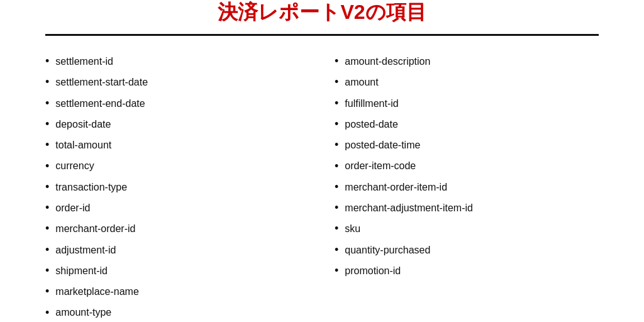 The image size is (644, 322). Describe the element at coordinates (177, 187) in the screenshot. I see `list-item: transaction-type` at that location.